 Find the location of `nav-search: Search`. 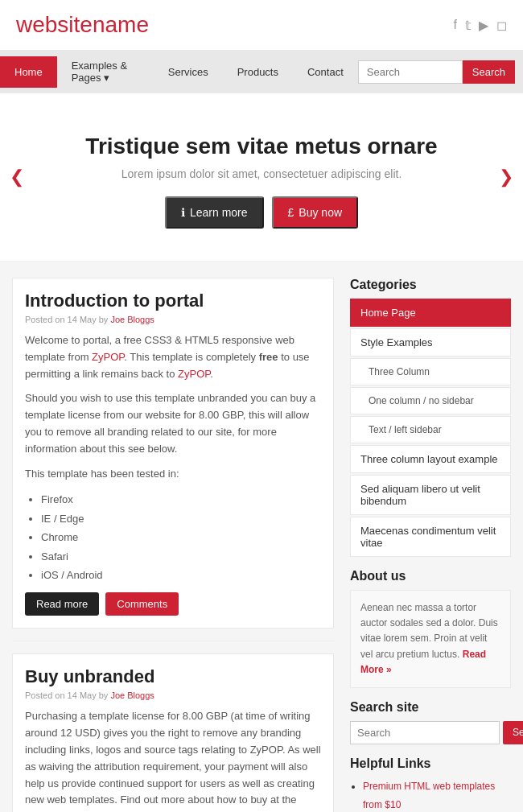

nav-search: Search is located at coordinates (436, 72).